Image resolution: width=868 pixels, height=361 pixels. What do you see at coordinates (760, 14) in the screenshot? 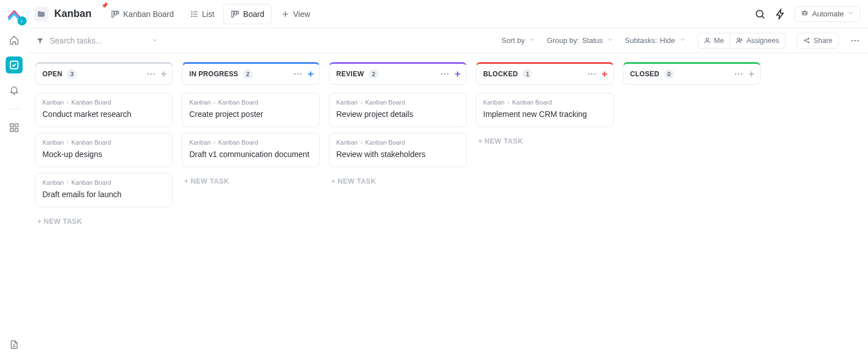
I see `search-icon` at bounding box center [760, 14].